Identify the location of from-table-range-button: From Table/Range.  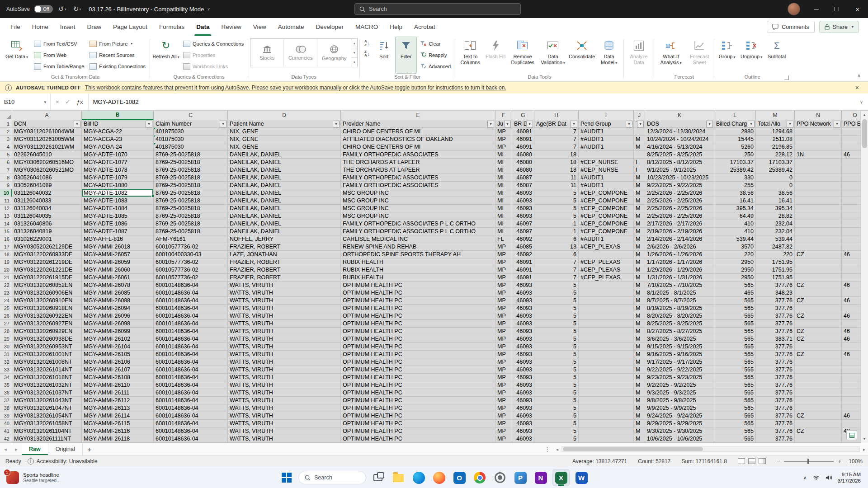
(59, 66).